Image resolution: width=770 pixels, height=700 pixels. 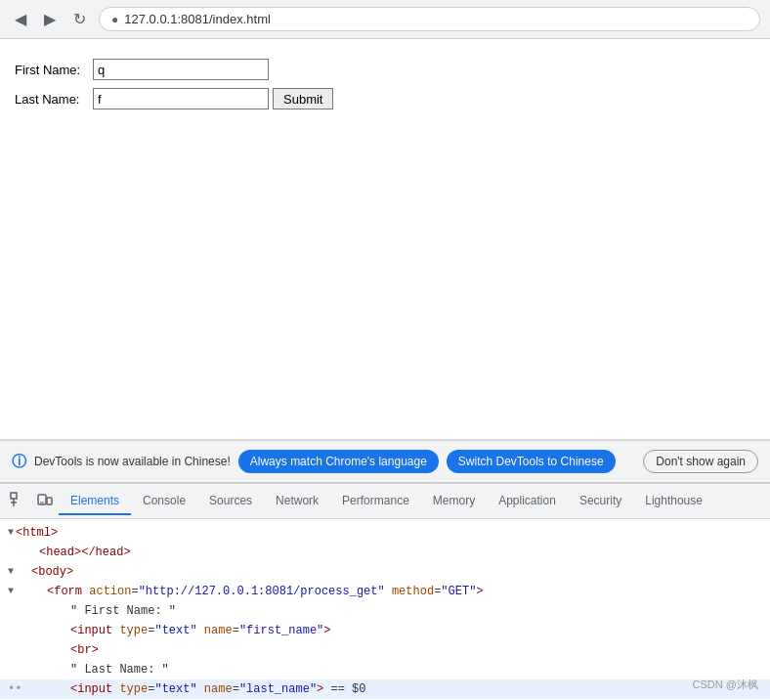 I want to click on device-icon-button, so click(x=45, y=501).